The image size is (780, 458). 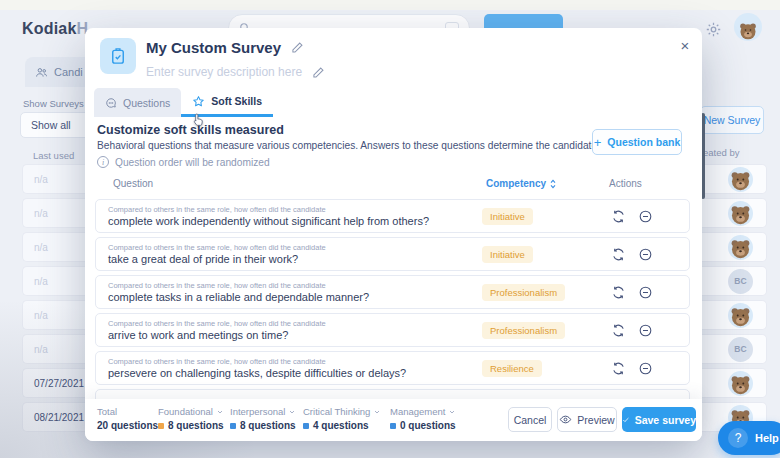 What do you see at coordinates (721, 152) in the screenshot?
I see `created-by-column-header: eated by` at bounding box center [721, 152].